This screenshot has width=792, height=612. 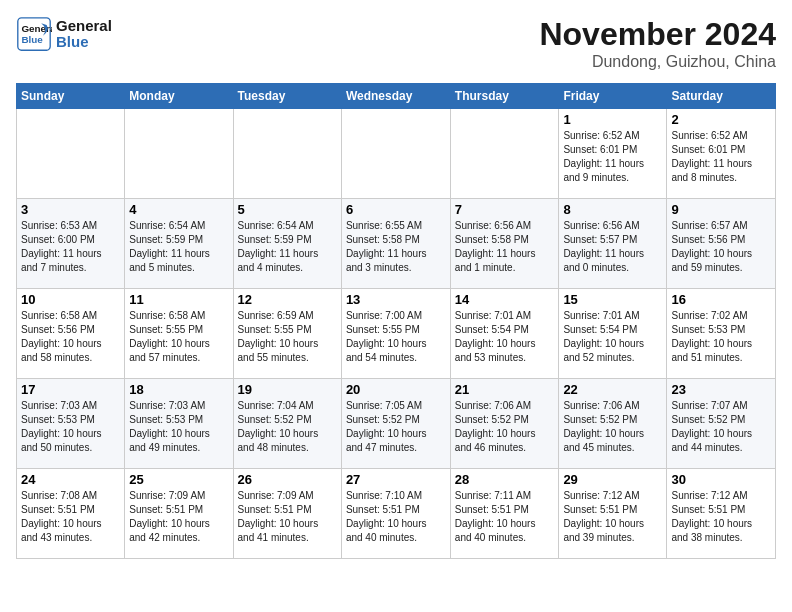 I want to click on weekday-header-tuesday: Tuesday, so click(x=287, y=96).